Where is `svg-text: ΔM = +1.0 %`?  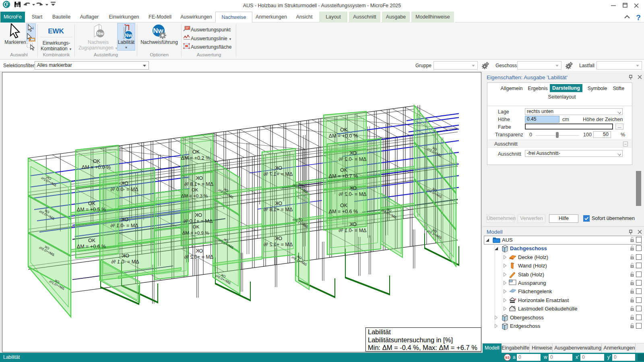
svg-text: ΔM = +1.0 % is located at coordinates (198, 221).